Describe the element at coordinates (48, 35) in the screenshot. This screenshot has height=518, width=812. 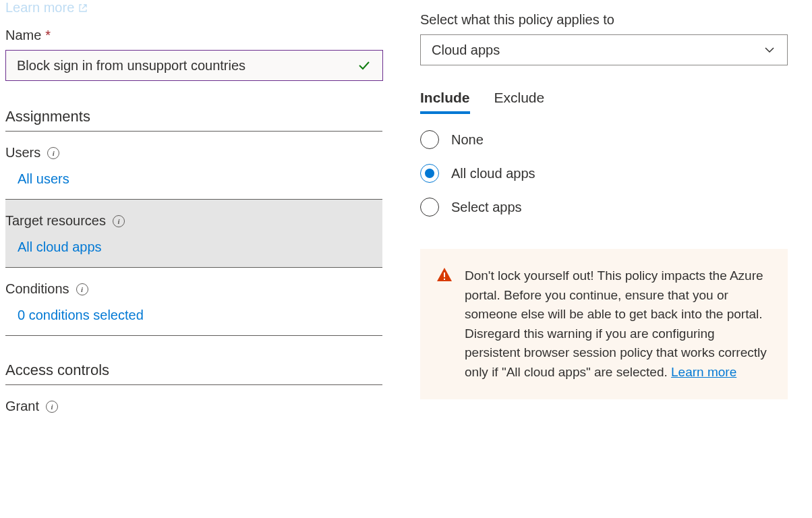
I see `required-asterisk: *` at that location.